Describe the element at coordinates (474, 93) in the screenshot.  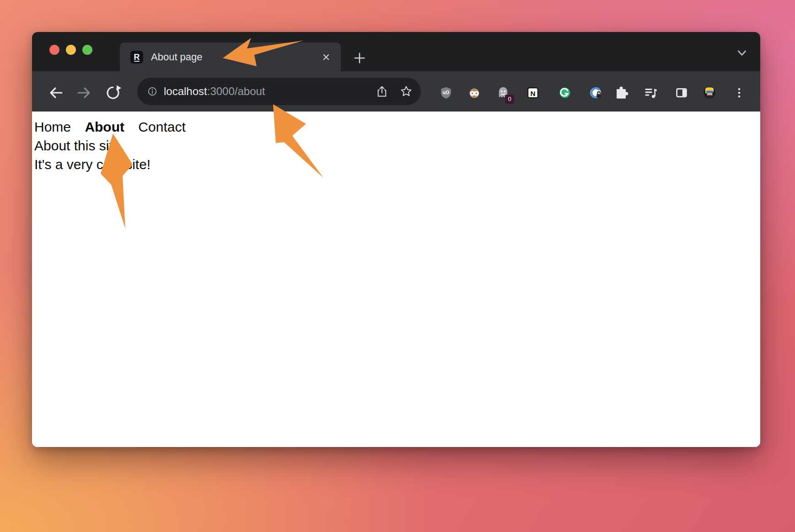
I see `persona-face-icon` at that location.